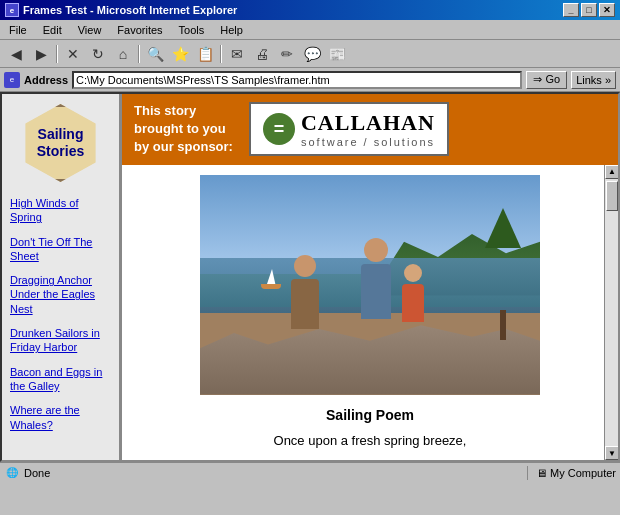  I want to click on close-button: ✕, so click(607, 10).